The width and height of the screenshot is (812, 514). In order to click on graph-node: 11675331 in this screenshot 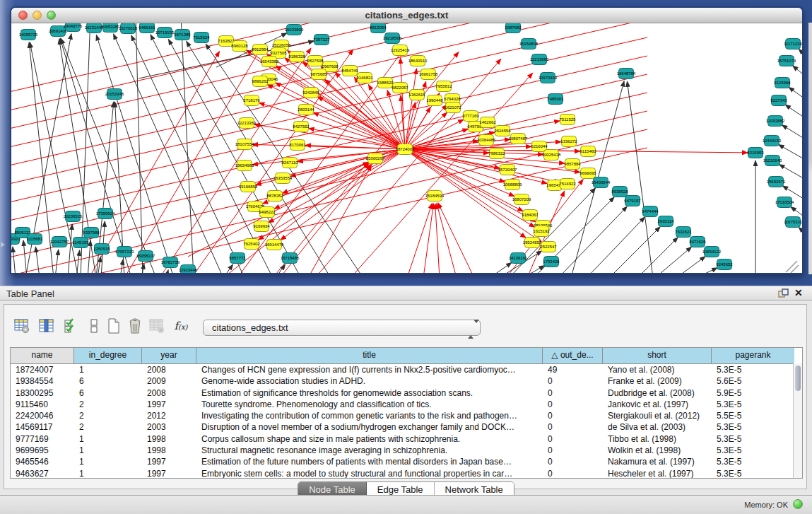, I will do `click(793, 222)`.